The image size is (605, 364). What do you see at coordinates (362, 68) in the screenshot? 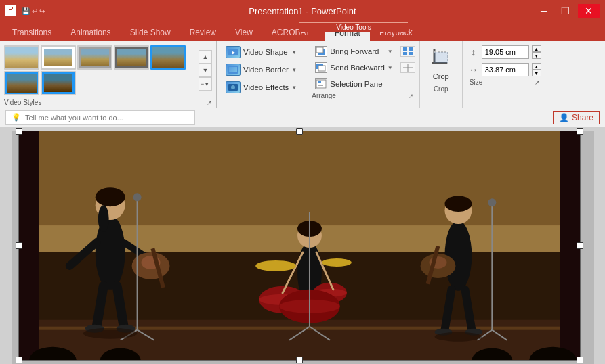
I see `send-backward-row: Send Backward ▼` at bounding box center [362, 68].